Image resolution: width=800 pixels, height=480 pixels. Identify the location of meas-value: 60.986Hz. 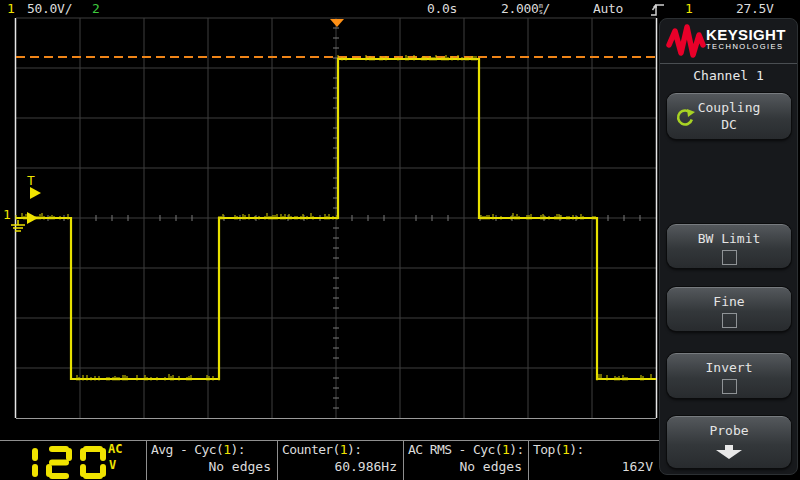
(366, 466).